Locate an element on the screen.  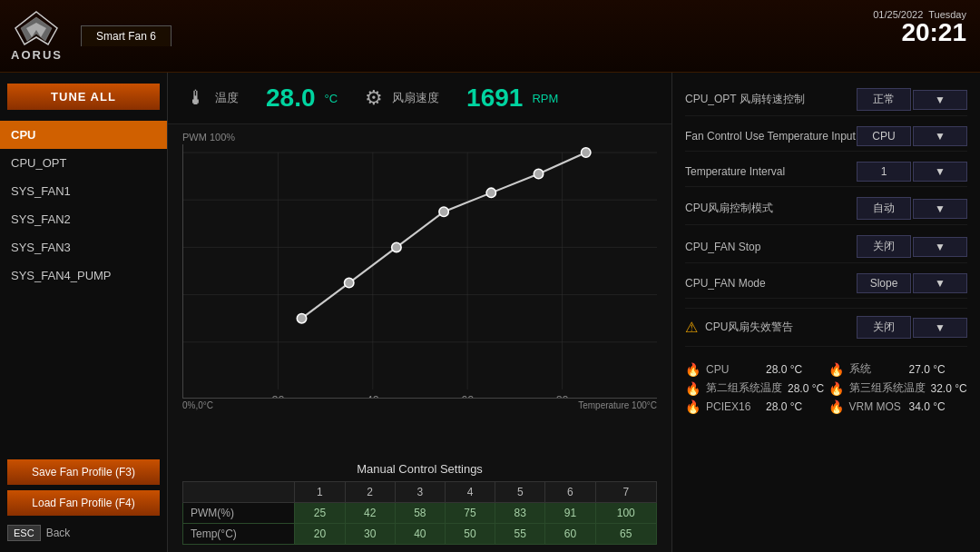
cpu-fan-slope-dropdown: ▼ is located at coordinates (940, 283).